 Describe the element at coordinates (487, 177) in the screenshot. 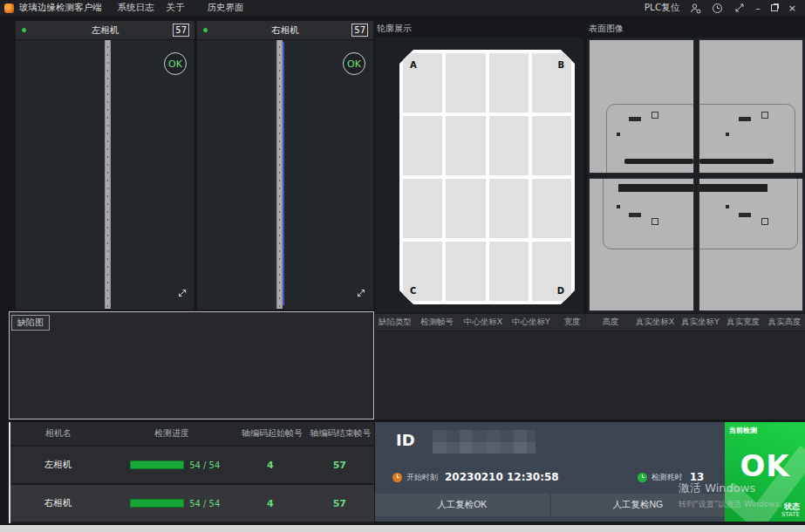

I see `glass-grid` at that location.